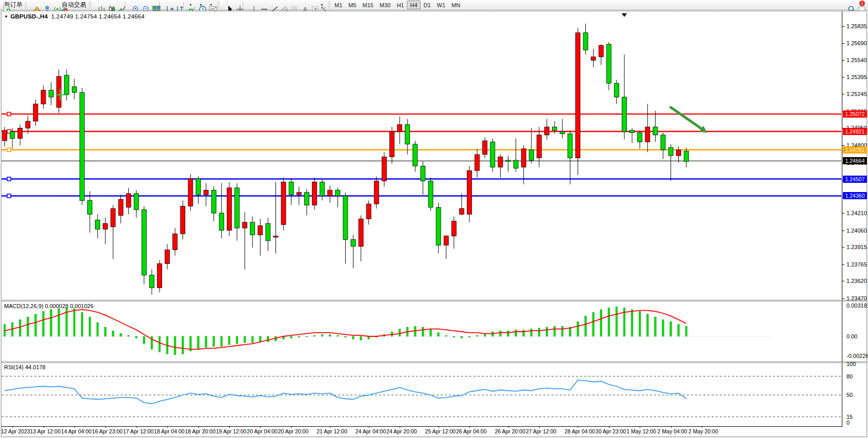 This screenshot has width=868, height=438. I want to click on vertical-line-tool-button, so click(250, 5).